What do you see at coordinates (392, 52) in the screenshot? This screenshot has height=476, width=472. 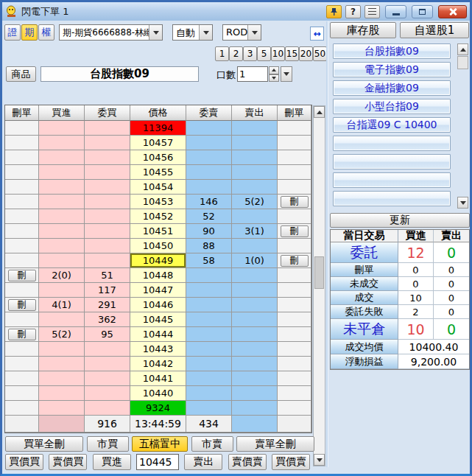 I see `watchlist-item-1: 台股指數09` at bounding box center [392, 52].